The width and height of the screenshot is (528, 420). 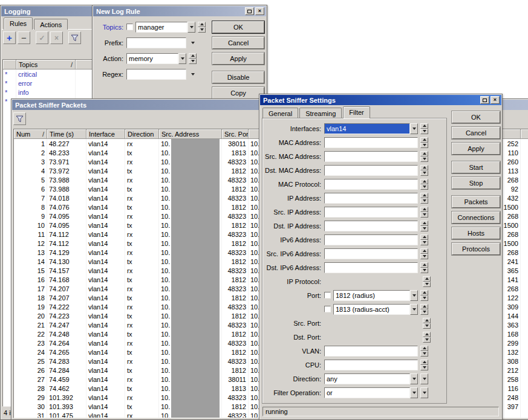 What do you see at coordinates (30, 189) in the screenshot?
I see `cell-num: 6` at bounding box center [30, 189].